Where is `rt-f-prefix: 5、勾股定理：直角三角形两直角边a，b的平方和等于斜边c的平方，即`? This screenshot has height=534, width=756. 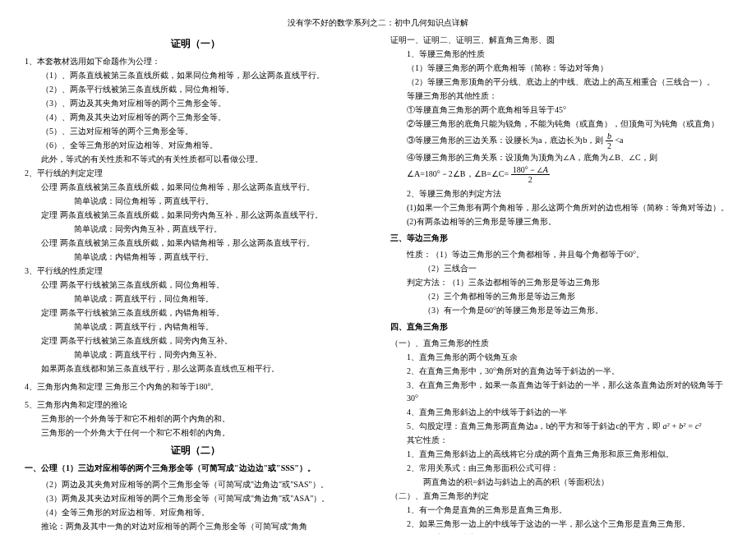
rt-f-prefix: 5、勾股定理：直角三角形两直角边a，b的平方和等于斜边c的平方，即 is located at coordinates (534, 426).